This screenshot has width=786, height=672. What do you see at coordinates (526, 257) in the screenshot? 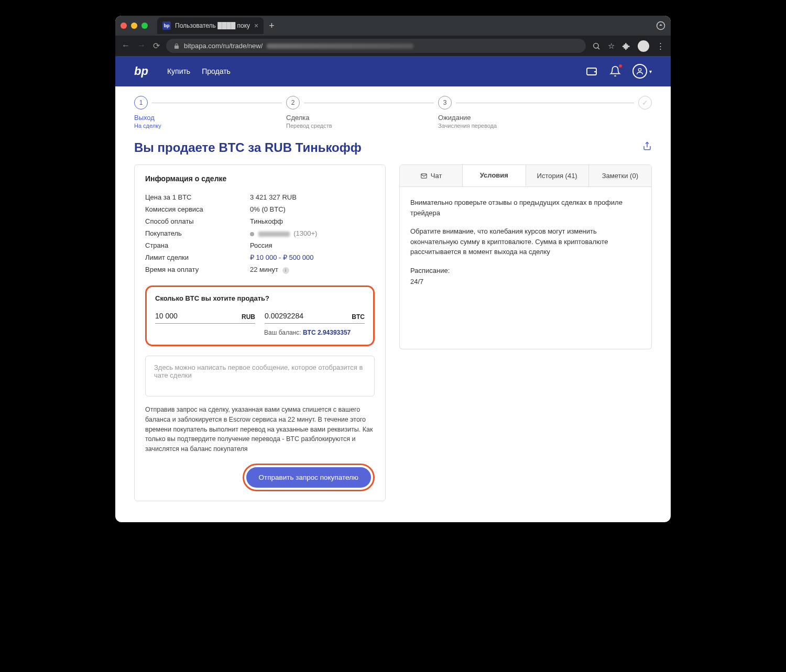
I see `right-column: Чат Условия История (41) Заметки (0) Вни…` at bounding box center [526, 257].